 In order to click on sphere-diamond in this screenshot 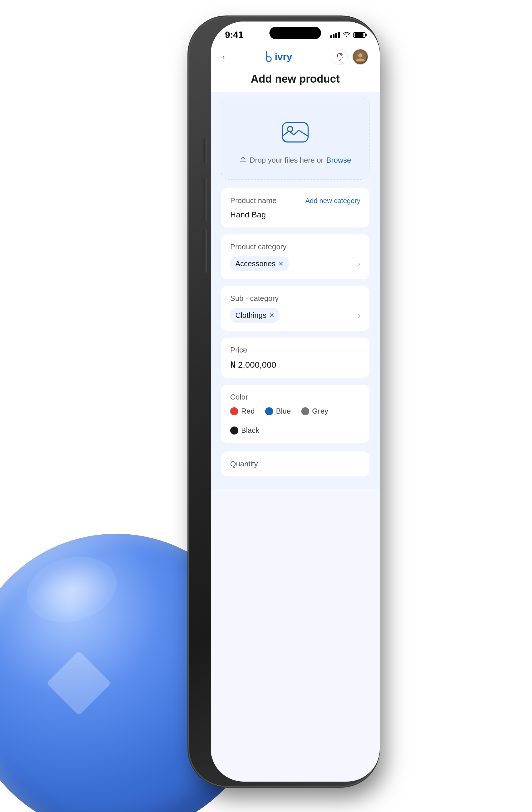, I will do `click(79, 683)`.